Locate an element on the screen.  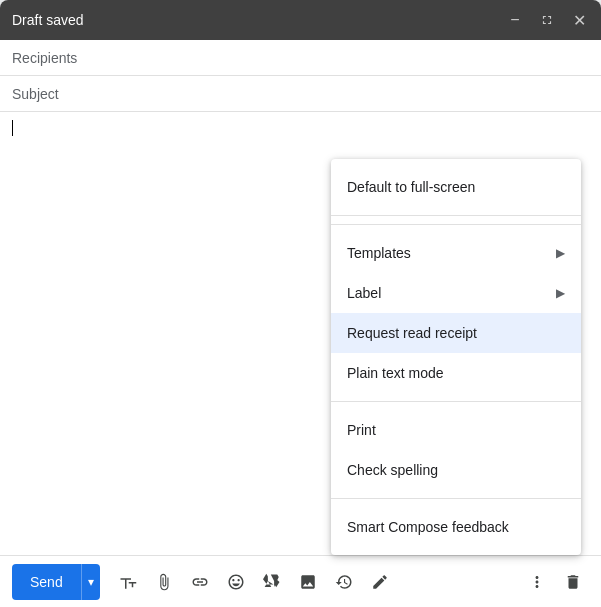
delete-button is located at coordinates (573, 582).